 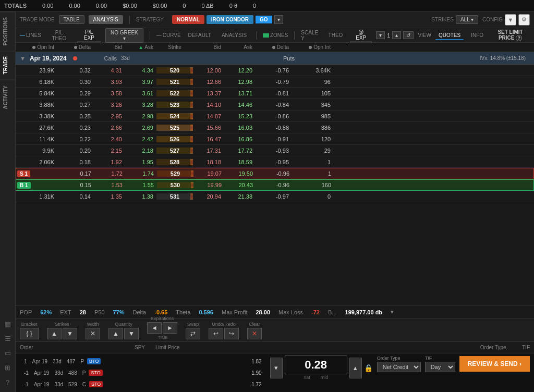 What do you see at coordinates (368, 368) in the screenshot?
I see `lock-icon: 🔒` at bounding box center [368, 368].